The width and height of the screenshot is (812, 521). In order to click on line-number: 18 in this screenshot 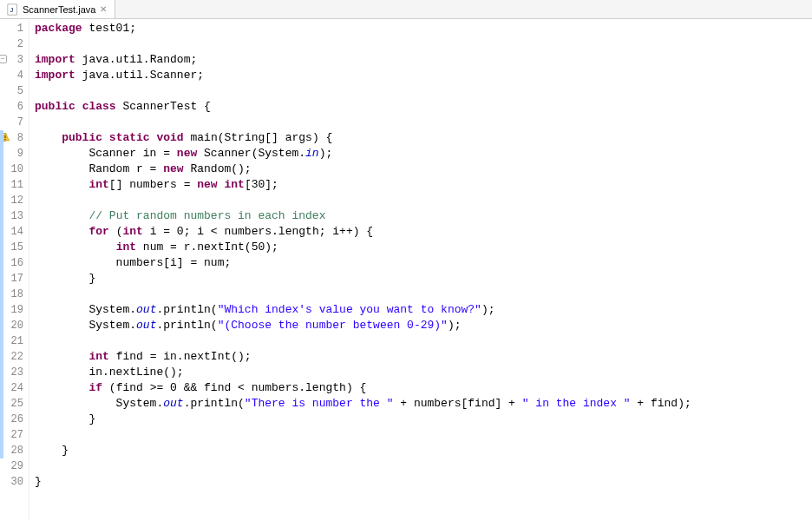, I will do `click(14, 294)`.